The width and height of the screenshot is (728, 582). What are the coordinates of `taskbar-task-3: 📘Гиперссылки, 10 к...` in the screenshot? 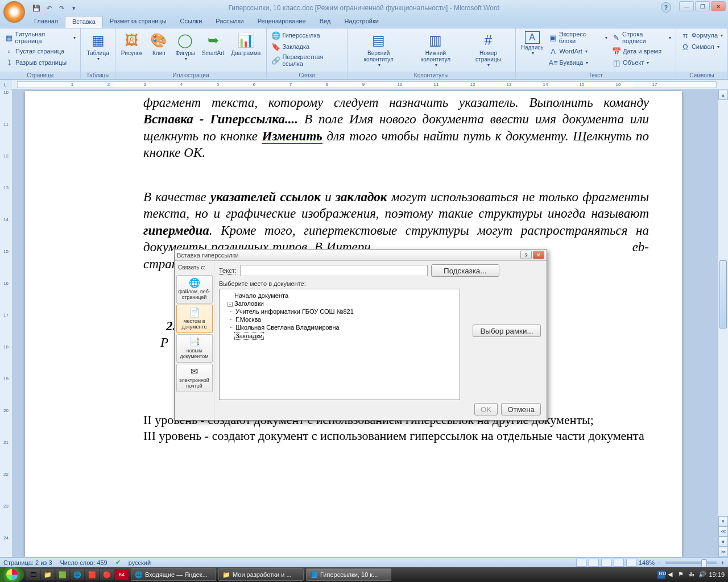 It's located at (349, 575).